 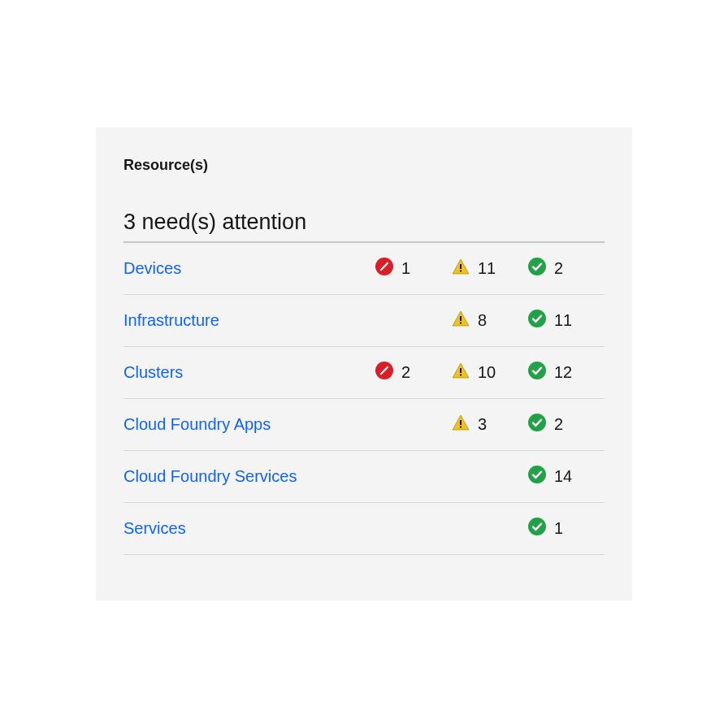 I want to click on warning-count-cell: 10, so click(x=490, y=372).